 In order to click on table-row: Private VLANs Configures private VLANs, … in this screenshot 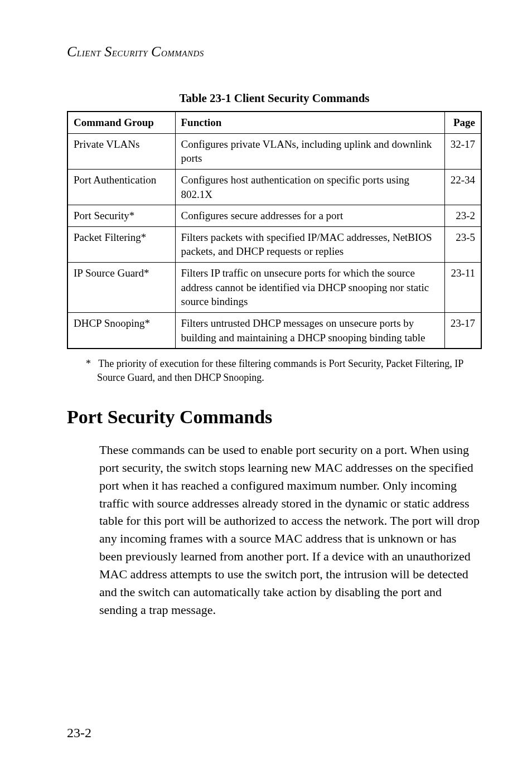, I will do `click(274, 151)`.